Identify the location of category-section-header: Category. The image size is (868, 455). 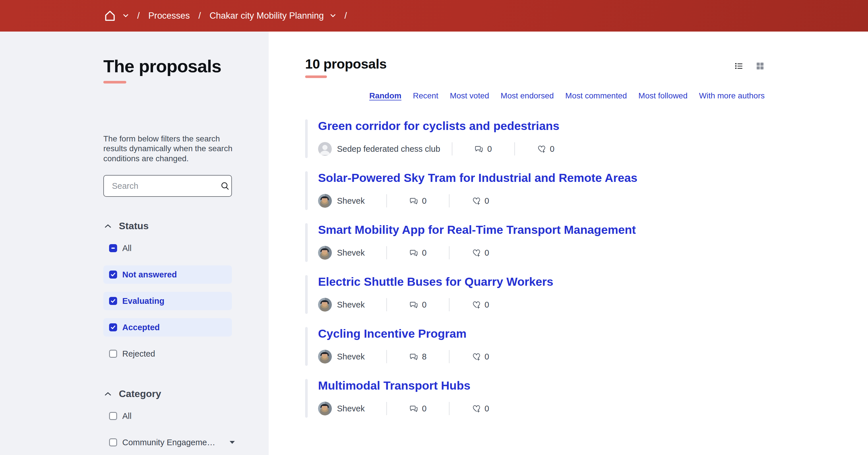
(178, 394).